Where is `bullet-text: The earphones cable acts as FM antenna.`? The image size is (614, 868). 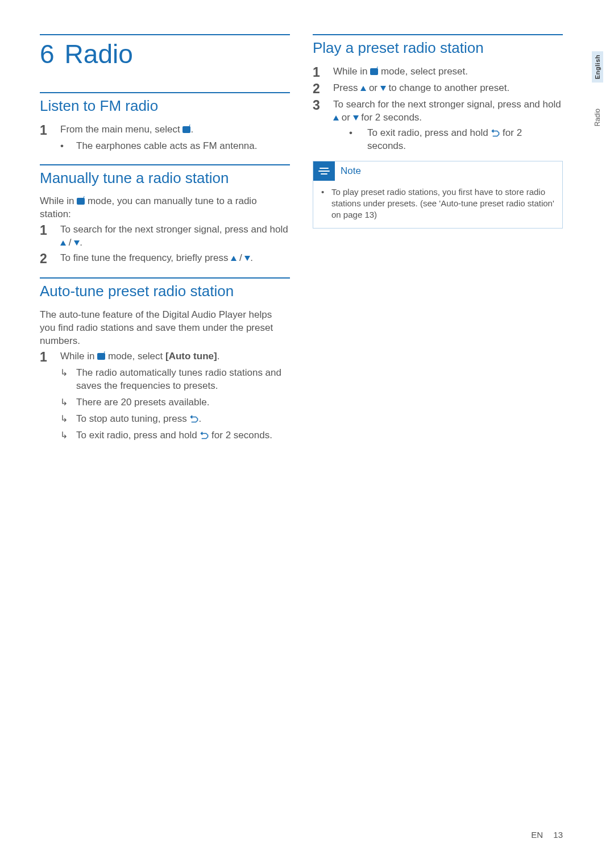 bullet-text: The earphones cable acts as FM antenna. is located at coordinates (167, 147).